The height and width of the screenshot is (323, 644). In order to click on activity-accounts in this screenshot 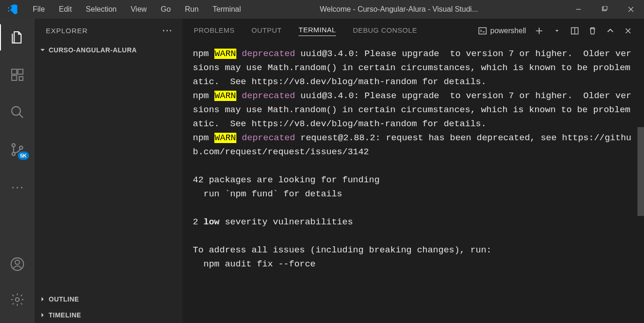, I will do `click(17, 264)`.